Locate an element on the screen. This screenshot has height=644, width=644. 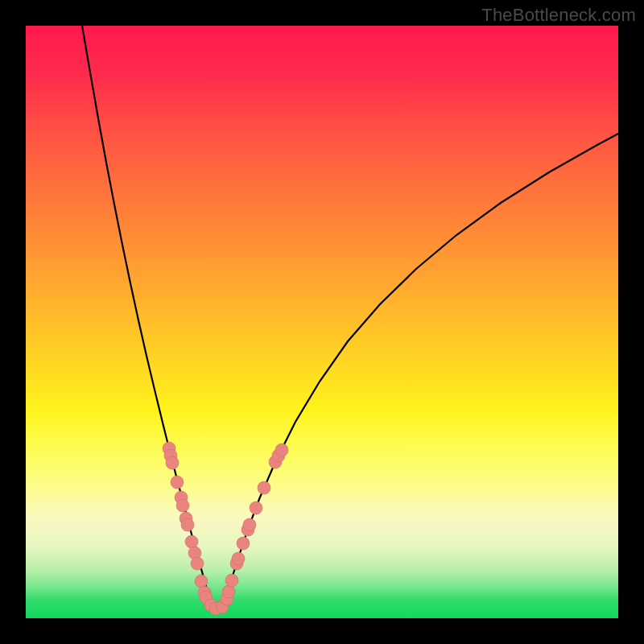
curve-markers is located at coordinates (225, 528).